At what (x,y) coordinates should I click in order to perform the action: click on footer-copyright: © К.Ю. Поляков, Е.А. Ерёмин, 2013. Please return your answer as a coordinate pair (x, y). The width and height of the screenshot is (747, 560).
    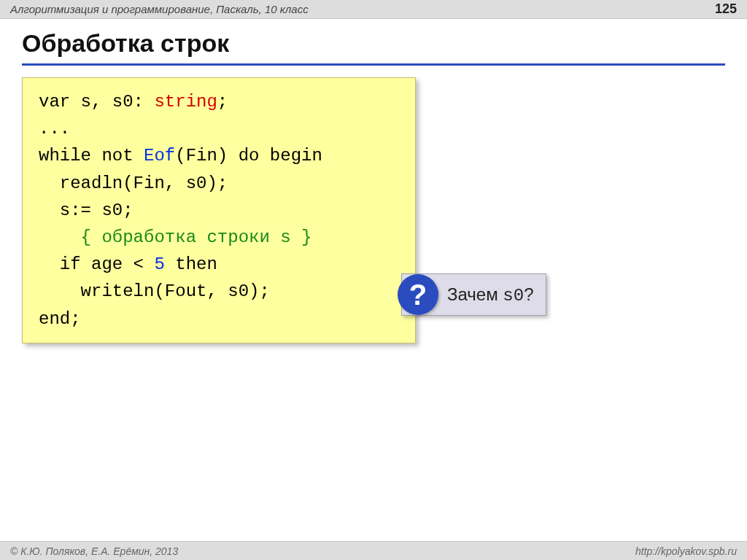
    Looking at the image, I should click on (322, 551).